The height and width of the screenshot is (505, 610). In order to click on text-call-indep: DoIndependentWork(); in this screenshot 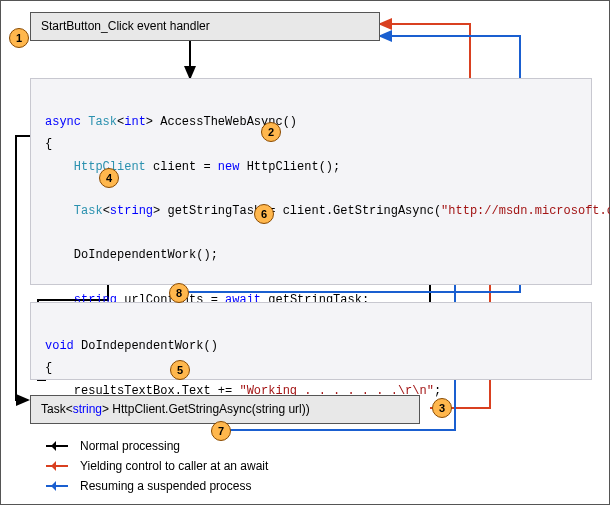, I will do `click(146, 255)`.